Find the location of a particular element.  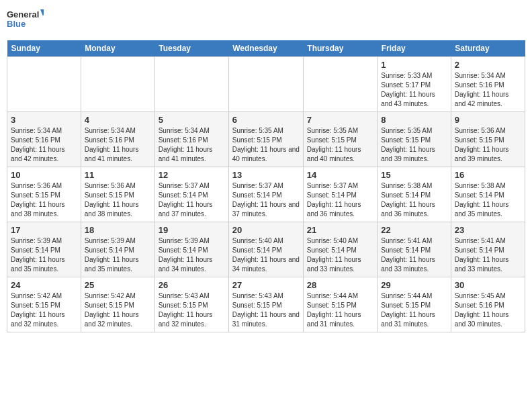

day-number: 18 is located at coordinates (118, 230).